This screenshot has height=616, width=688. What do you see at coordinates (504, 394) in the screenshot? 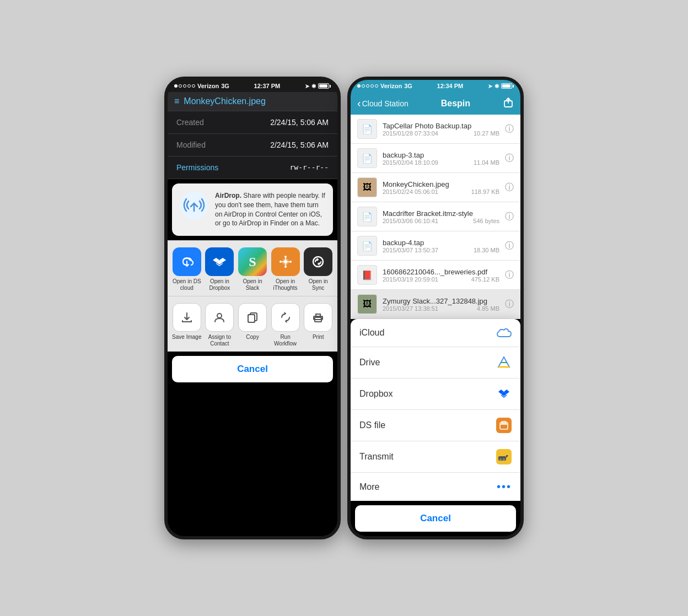
I see `dropbox-icon` at bounding box center [504, 394].